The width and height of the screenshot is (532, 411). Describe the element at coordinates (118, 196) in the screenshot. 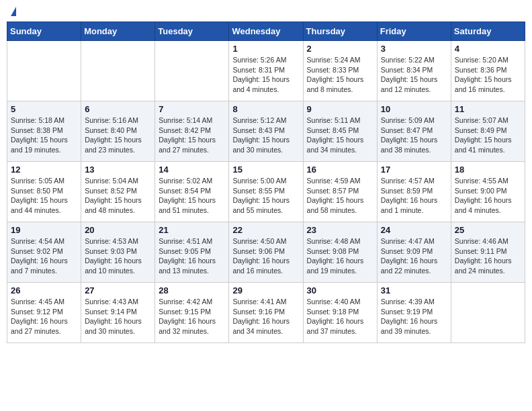

I see `day-info: Sunrise: 5:04 AM Sunset: 8:52 PM Dayligh…` at that location.